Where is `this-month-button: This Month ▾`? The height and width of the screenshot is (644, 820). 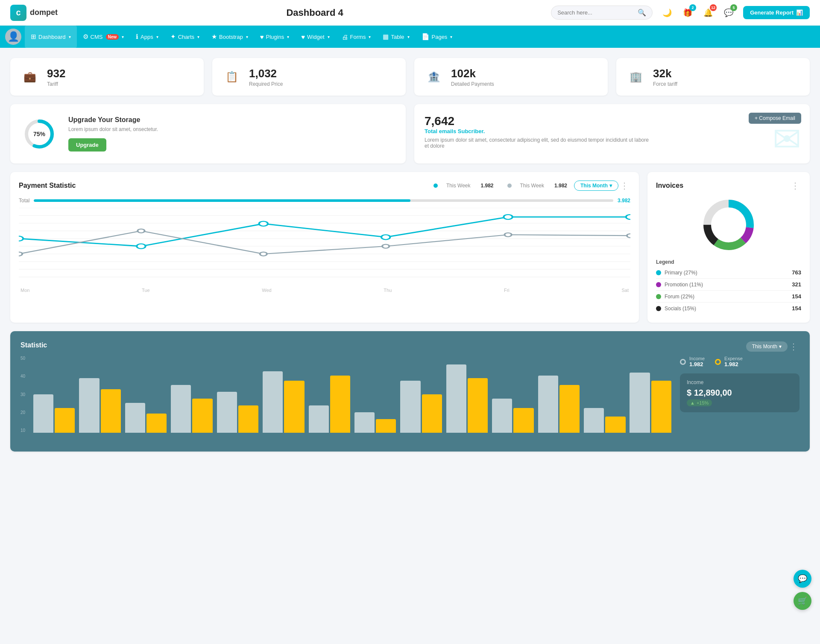
this-month-button: This Month ▾ is located at coordinates (596, 186).